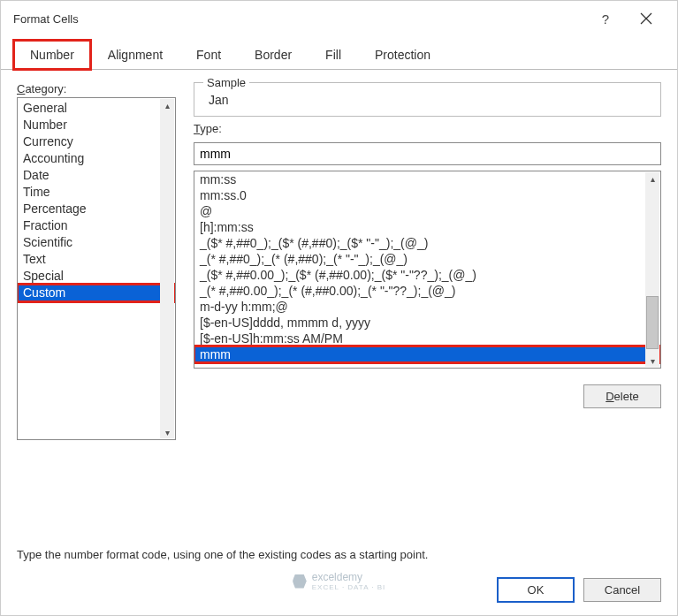 The image size is (678, 616). Describe the element at coordinates (428, 275) in the screenshot. I see `type-item: _($* #,##0.00_);_($* (#,##0.00);_($* "-"…` at that location.